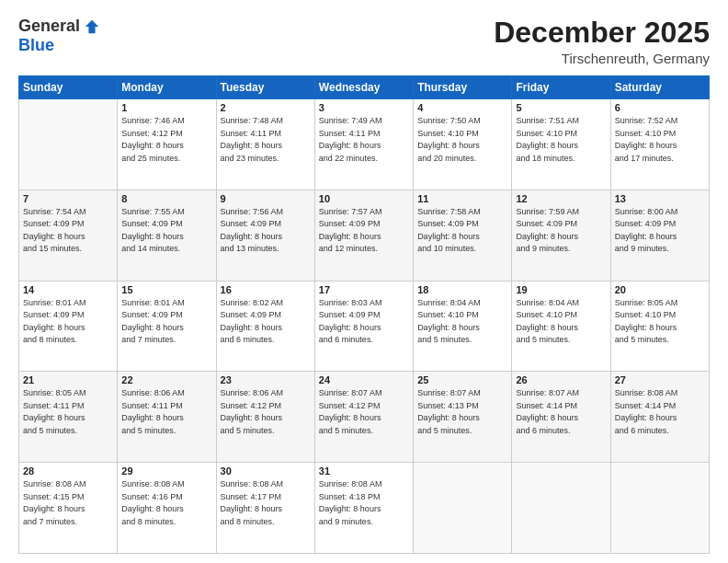 The width and height of the screenshot is (728, 563). Describe the element at coordinates (68, 290) in the screenshot. I see `day-number: 14` at that location.